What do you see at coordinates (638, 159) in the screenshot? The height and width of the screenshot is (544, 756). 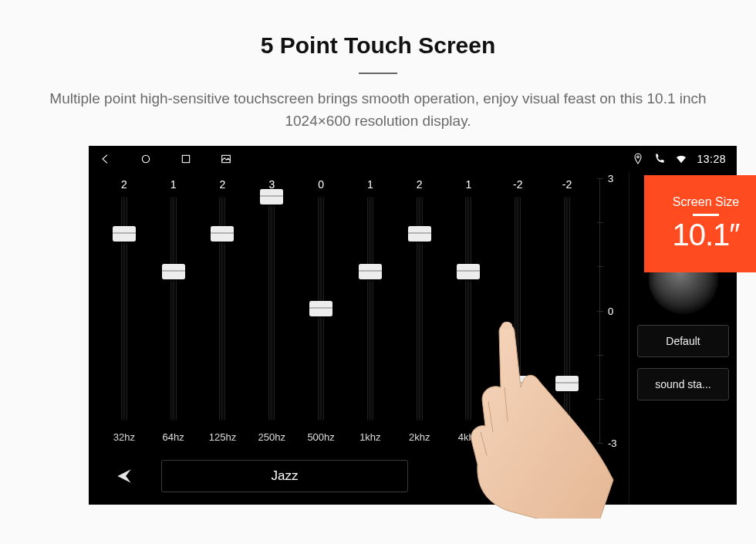 I see `location-icon` at bounding box center [638, 159].